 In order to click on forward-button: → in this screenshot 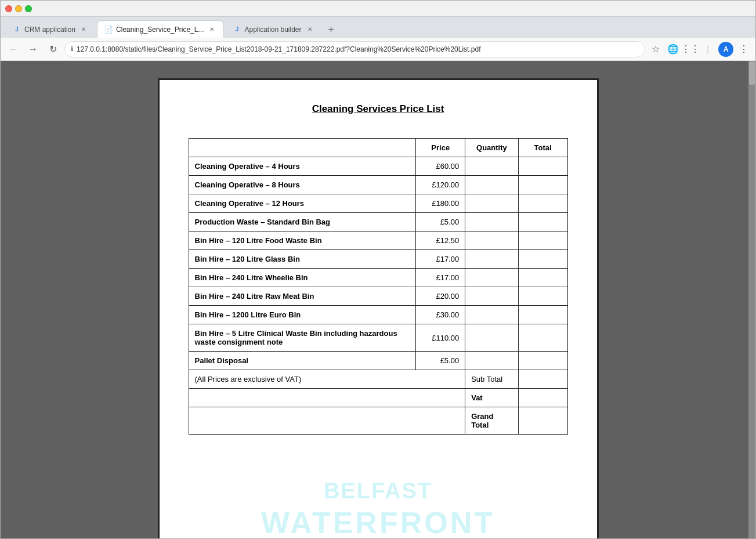, I will do `click(33, 49)`.